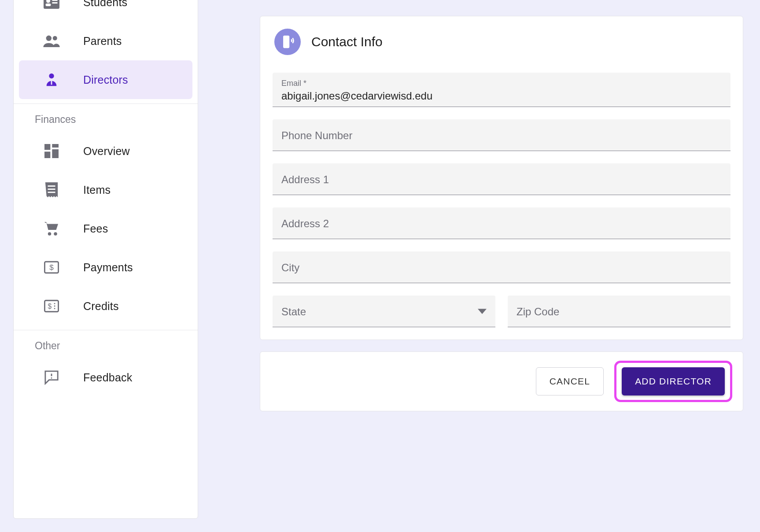 This screenshot has height=532, width=760. Describe the element at coordinates (502, 136) in the screenshot. I see `field-placeholder: Phone Number` at that location.